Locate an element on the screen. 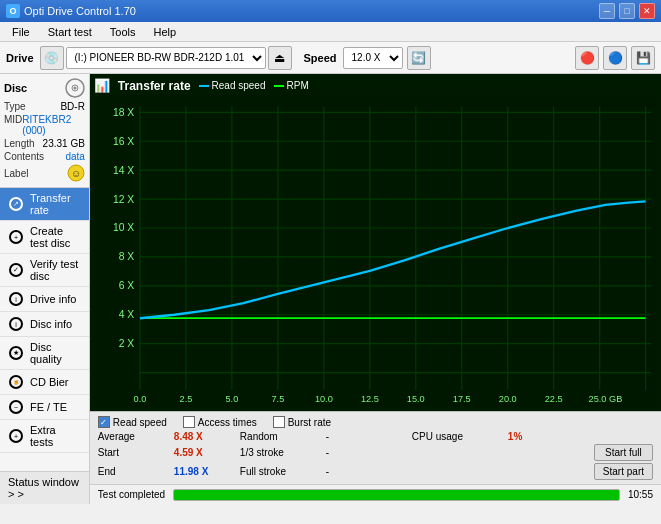 This screenshot has width=661, height=524. toolbar-btn-3: 💾 is located at coordinates (643, 58).